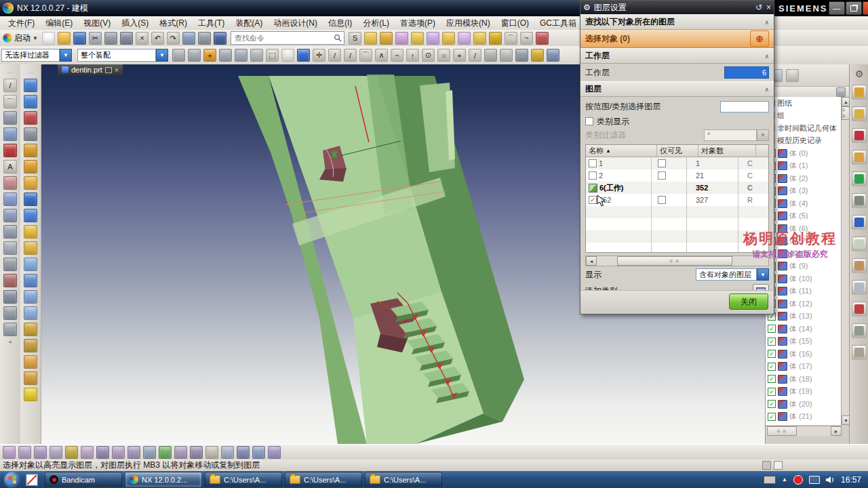 Image resolution: width=868 pixels, height=488 pixels. Describe the element at coordinates (491, 56) in the screenshot. I see `face-tool-icon` at that location.